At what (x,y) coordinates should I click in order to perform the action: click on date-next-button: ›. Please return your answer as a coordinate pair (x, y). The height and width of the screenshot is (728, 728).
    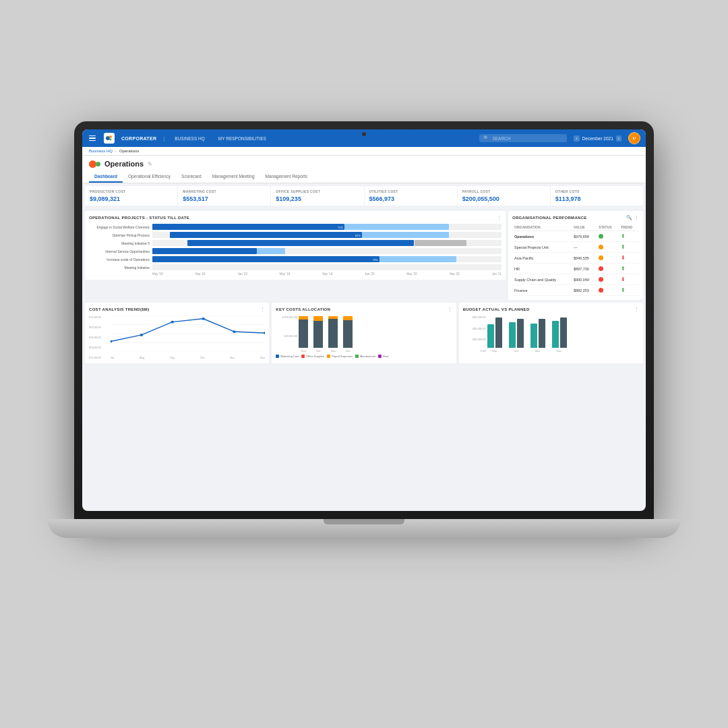
    Looking at the image, I should click on (619, 139).